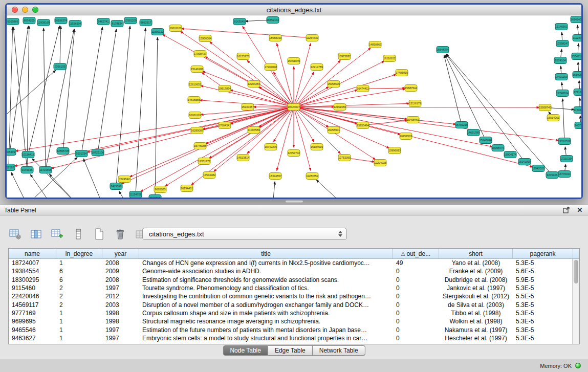 This screenshot has width=588, height=372. I want to click on table-mode-icon, so click(15, 234).